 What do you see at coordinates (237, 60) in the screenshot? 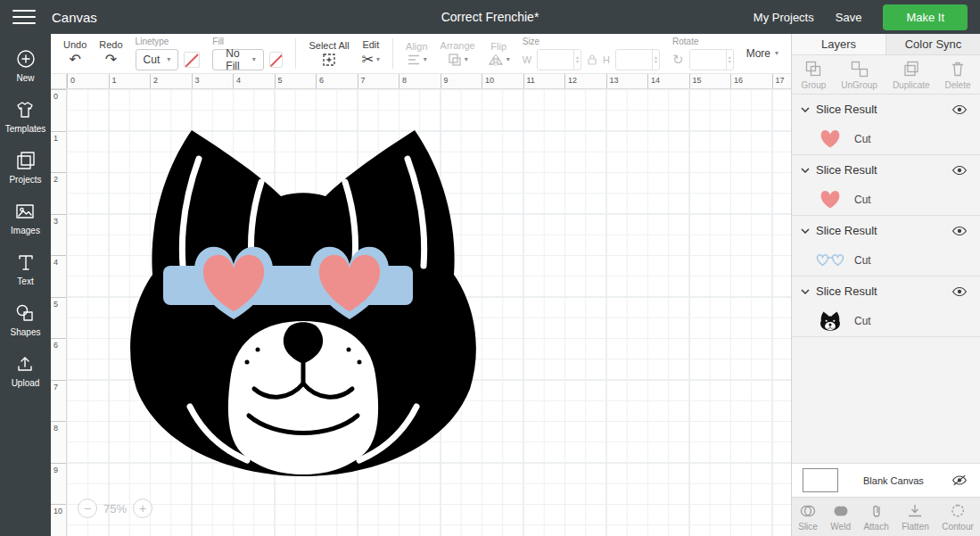
I see `fill-select: No Fill ▾` at bounding box center [237, 60].